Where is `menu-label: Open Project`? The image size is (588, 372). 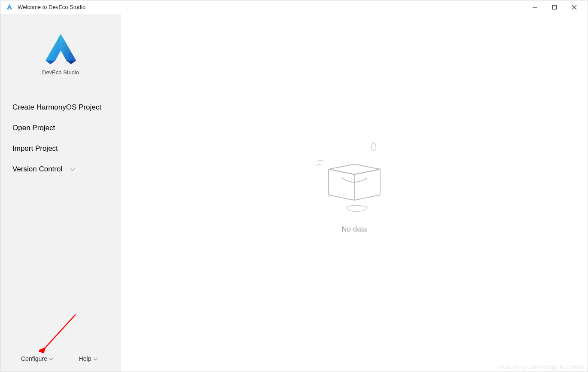 menu-label: Open Project is located at coordinates (34, 128).